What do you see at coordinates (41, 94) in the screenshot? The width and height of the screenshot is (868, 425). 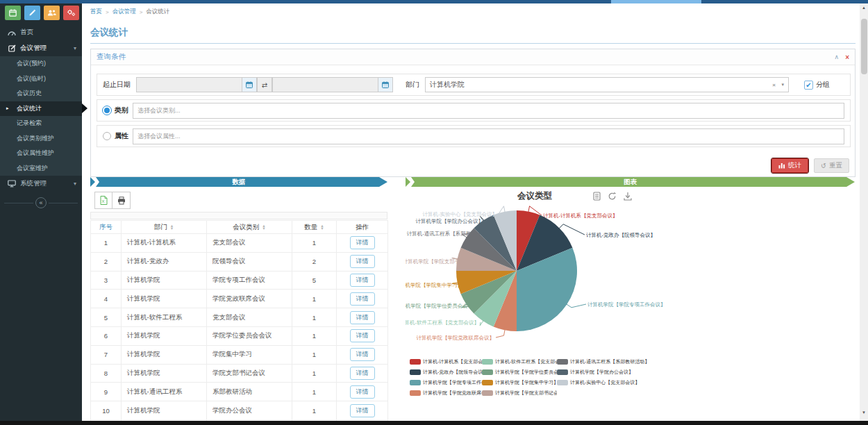 I see `sidebar-subitem-2: 会议历史` at bounding box center [41, 94].